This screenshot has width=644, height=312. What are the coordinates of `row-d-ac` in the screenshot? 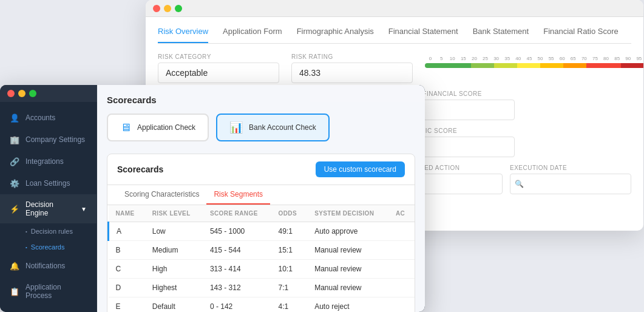 It's located at (402, 288).